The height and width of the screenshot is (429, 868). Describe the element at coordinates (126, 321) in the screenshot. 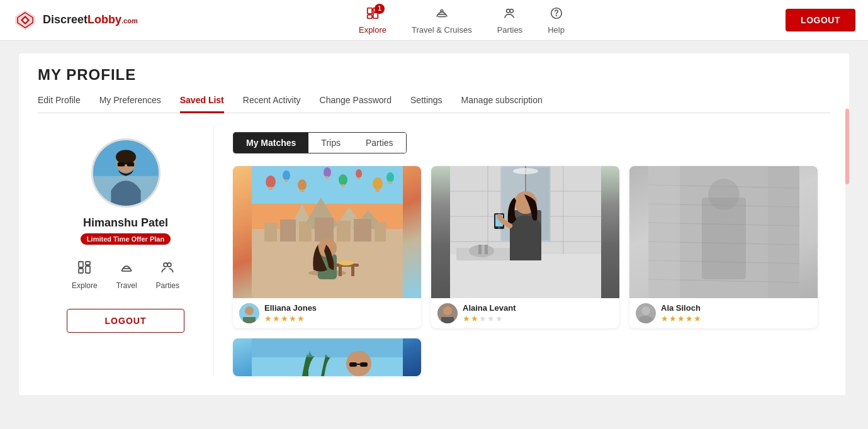

I see `sidebar-logout-button: LOGOUT` at that location.